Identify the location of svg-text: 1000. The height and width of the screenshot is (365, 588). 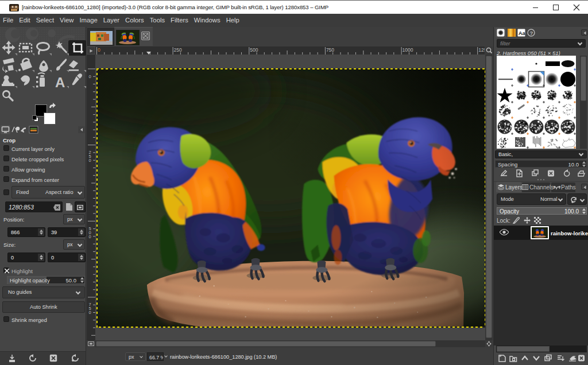
(408, 50).